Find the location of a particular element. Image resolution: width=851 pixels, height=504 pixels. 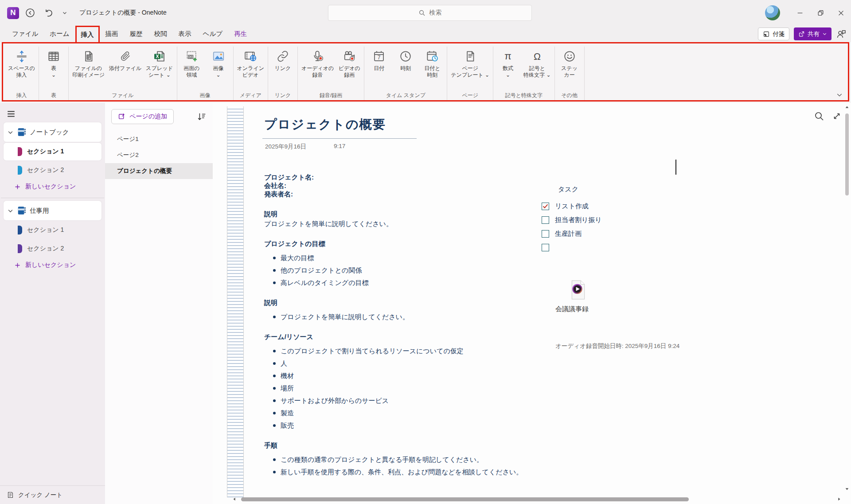

search-input: 検索 is located at coordinates (430, 13).